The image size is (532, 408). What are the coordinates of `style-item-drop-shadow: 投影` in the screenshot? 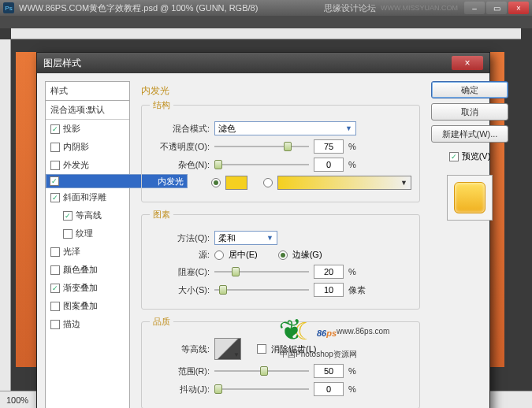 It's located at (87, 129).